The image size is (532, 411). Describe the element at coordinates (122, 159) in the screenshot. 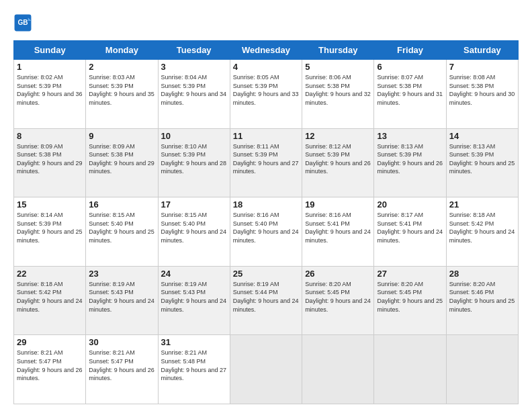

I see `day-info: Sunrise: 8:09 AM Sunset: 5:38 PM Dayligh…` at that location.